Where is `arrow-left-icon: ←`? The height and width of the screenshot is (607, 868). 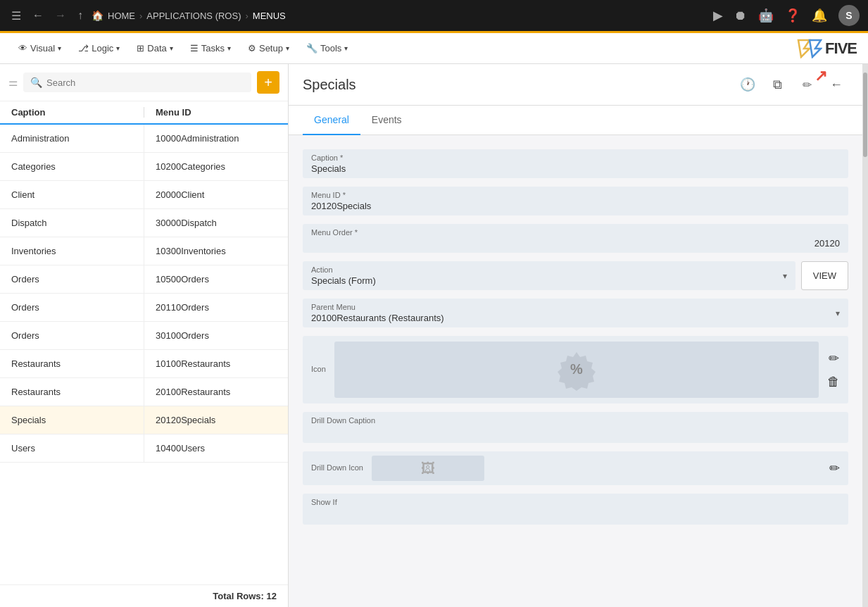 arrow-left-icon: ← is located at coordinates (836, 85).